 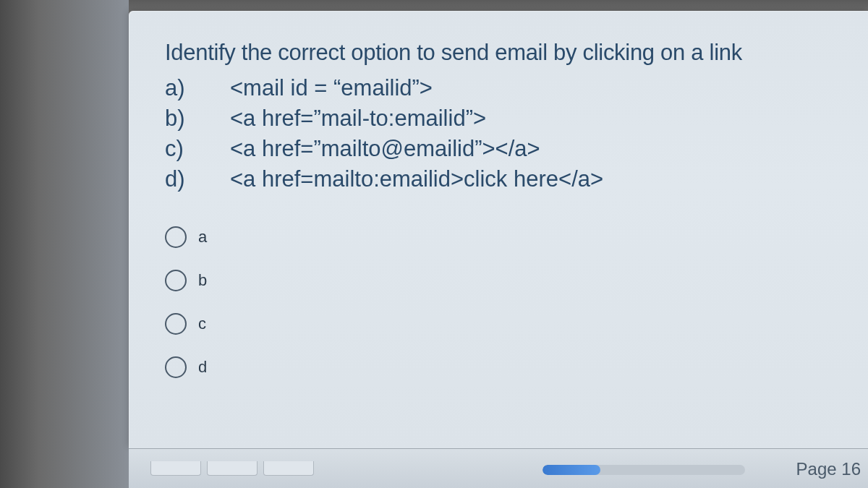 I want to click on radio-label: a, so click(x=203, y=237).